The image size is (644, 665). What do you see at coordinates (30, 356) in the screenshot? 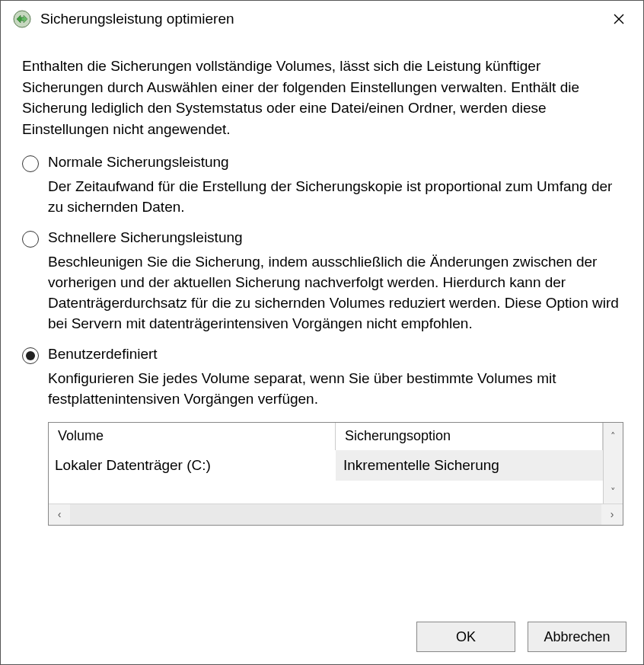
I see `radio-custom` at bounding box center [30, 356].